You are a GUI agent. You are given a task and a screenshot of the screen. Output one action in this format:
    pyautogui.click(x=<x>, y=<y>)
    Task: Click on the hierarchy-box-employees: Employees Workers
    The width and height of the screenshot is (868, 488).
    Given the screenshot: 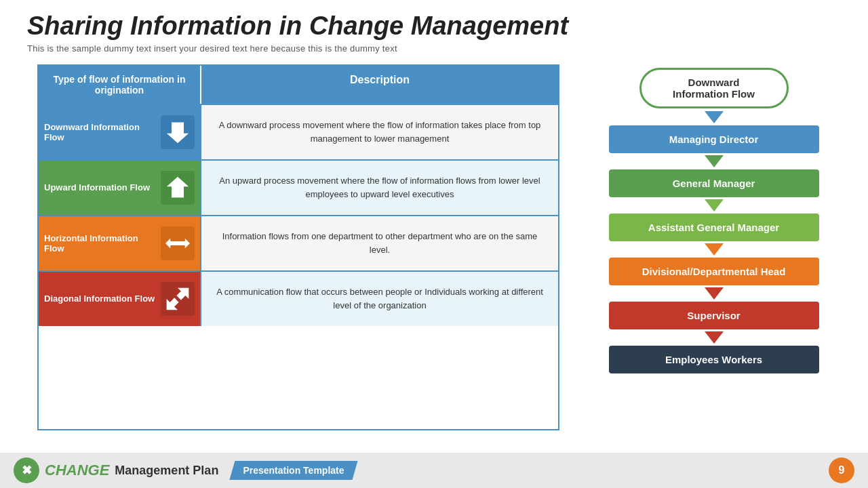 What is the action you would take?
    pyautogui.click(x=714, y=359)
    